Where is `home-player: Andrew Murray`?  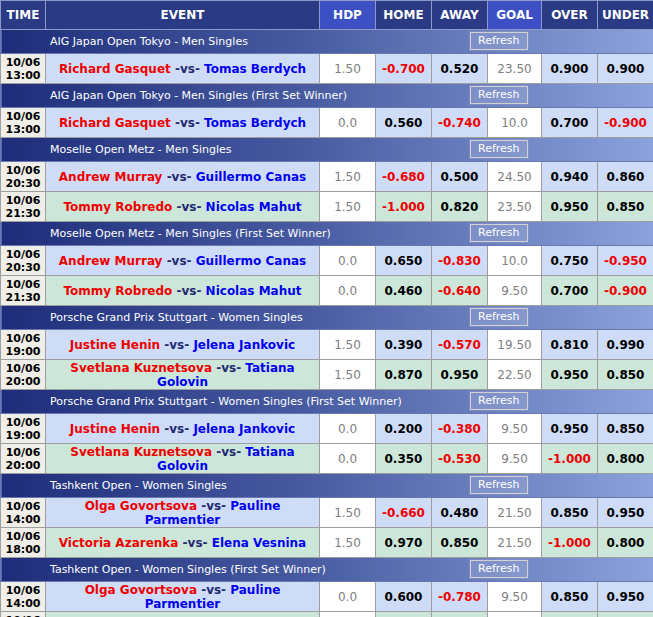 home-player: Andrew Murray is located at coordinates (111, 177).